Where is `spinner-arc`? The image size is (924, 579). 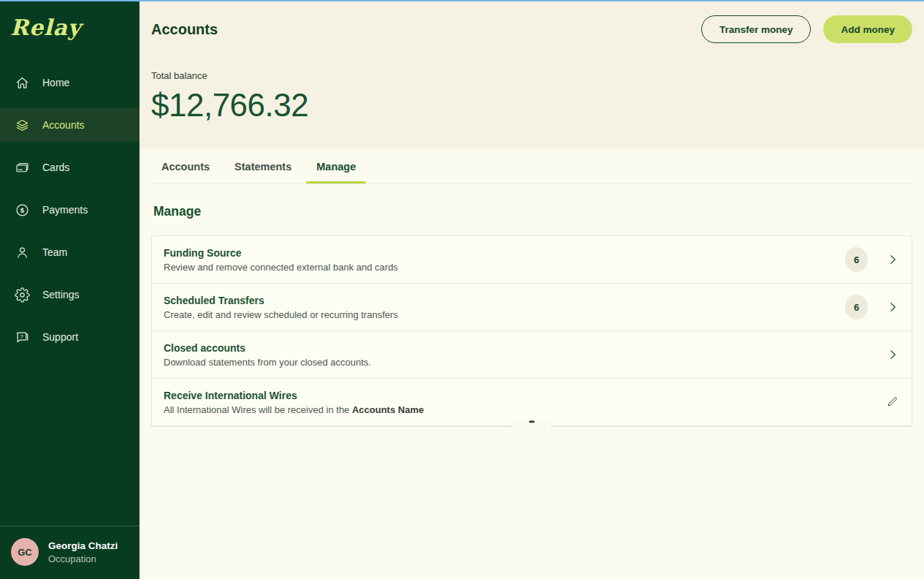
spinner-arc is located at coordinates (532, 425).